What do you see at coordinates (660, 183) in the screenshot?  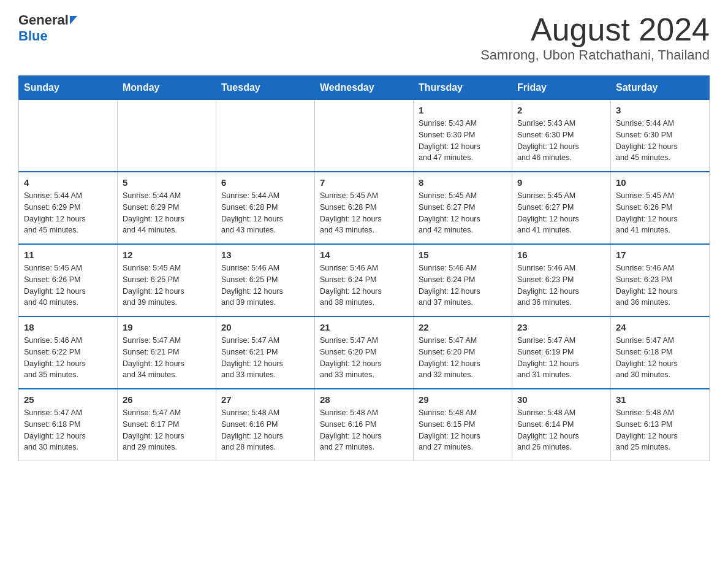 I see `day-number: 10` at bounding box center [660, 183].